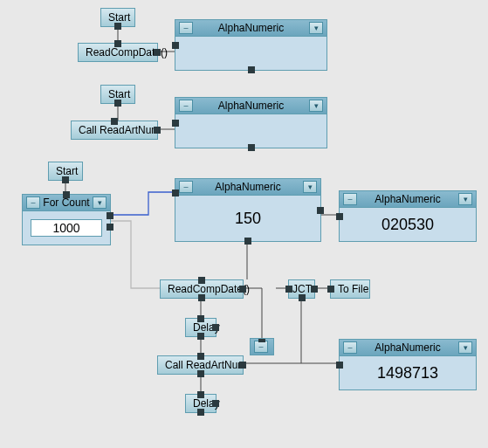  What do you see at coordinates (66, 228) in the screenshot?
I see `for-count-input` at bounding box center [66, 228].